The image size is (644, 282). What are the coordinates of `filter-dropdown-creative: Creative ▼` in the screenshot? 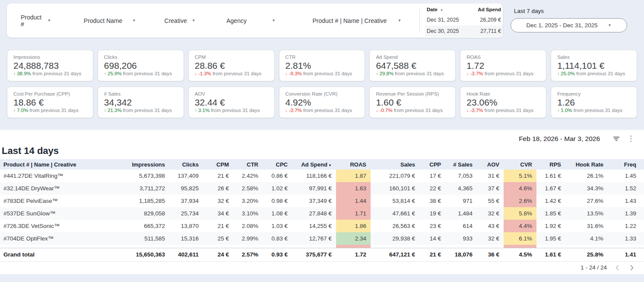 It's located at (180, 21).